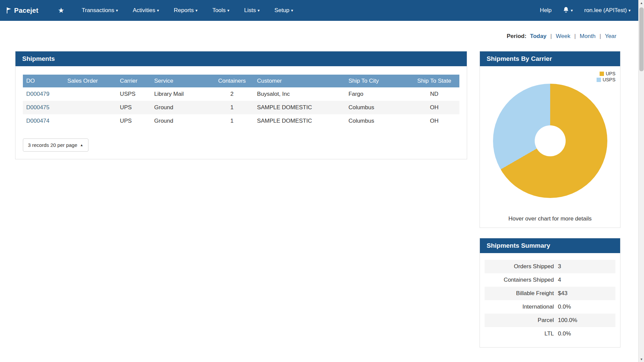  Describe the element at coordinates (611, 36) in the screenshot. I see `period-option-year: Year` at that location.